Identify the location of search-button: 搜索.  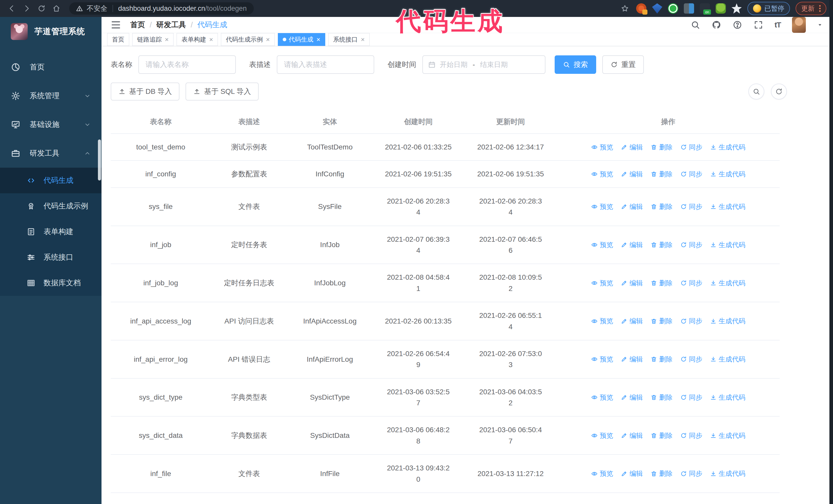
(575, 65).